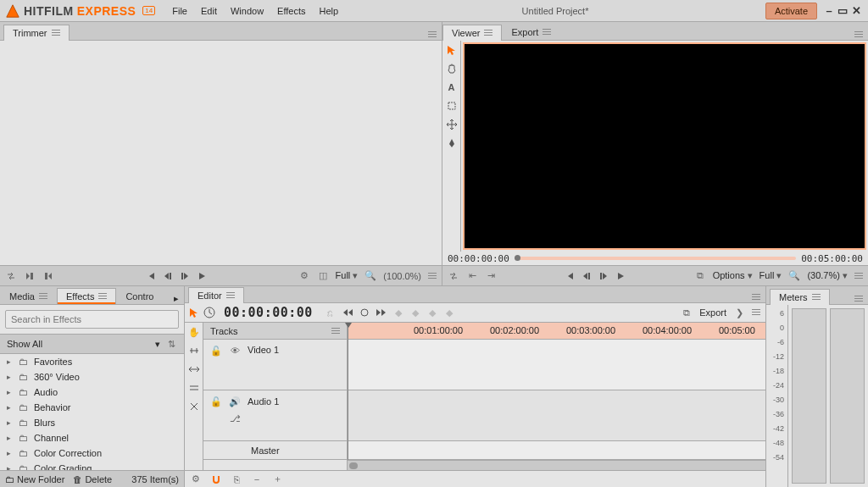 This screenshot has width=868, height=487. I want to click on list-item: ▸🗀Blurs, so click(92, 423).